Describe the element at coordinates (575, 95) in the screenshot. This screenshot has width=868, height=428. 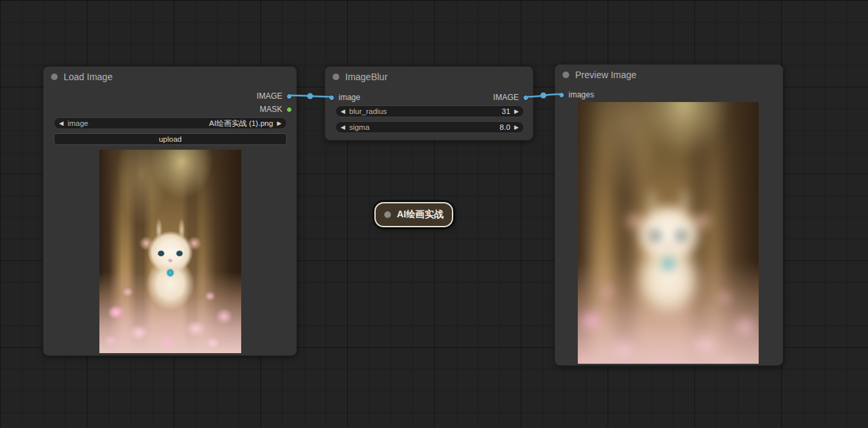
I see `input-slot-images: images` at that location.